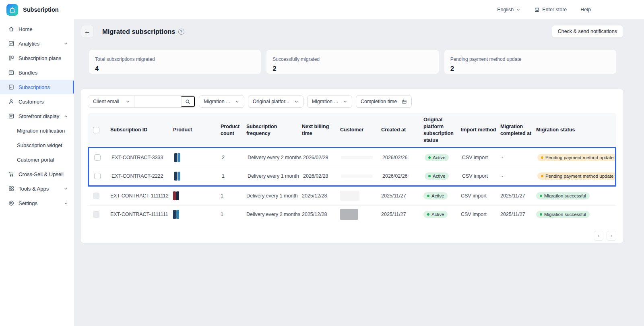  What do you see at coordinates (43, 131) in the screenshot?
I see `sidebar-item-label: Migration notification` at bounding box center [43, 131].